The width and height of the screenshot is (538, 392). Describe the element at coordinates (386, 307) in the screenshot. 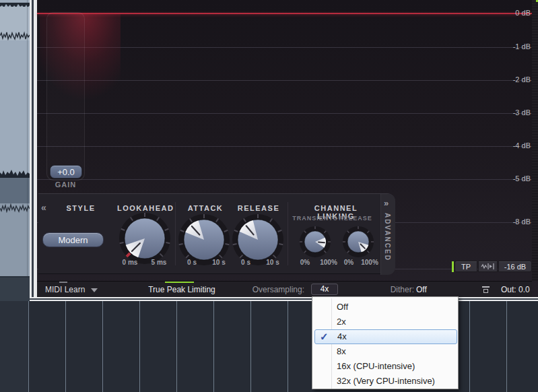

I see `menu-item-off: Off` at that location.